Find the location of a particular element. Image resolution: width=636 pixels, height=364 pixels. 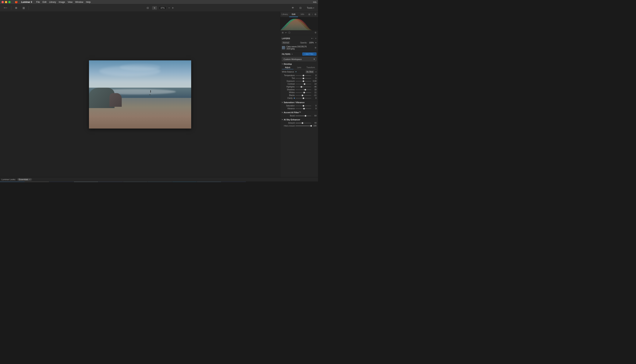

exposure-value: 0.00 is located at coordinates (314, 81).